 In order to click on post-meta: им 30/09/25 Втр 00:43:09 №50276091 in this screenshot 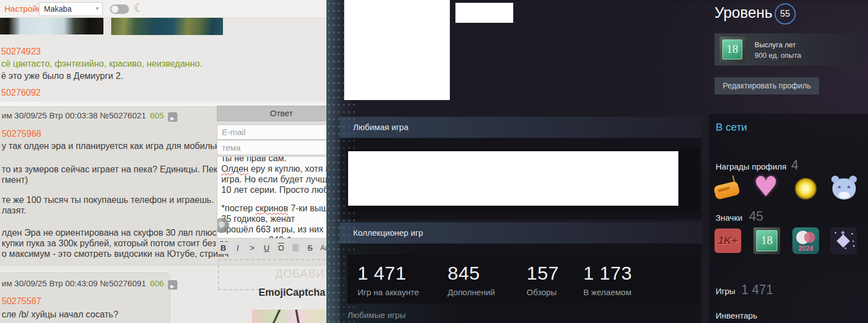, I will do `click(74, 284)`.